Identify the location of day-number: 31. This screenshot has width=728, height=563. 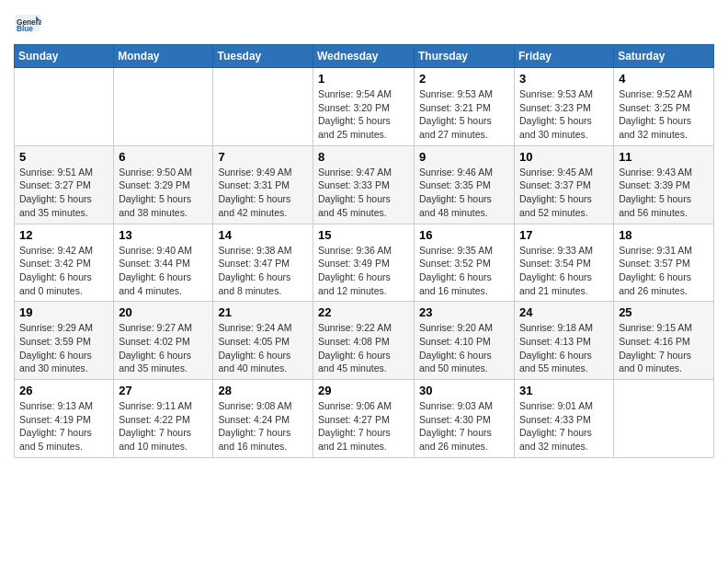
(564, 390).